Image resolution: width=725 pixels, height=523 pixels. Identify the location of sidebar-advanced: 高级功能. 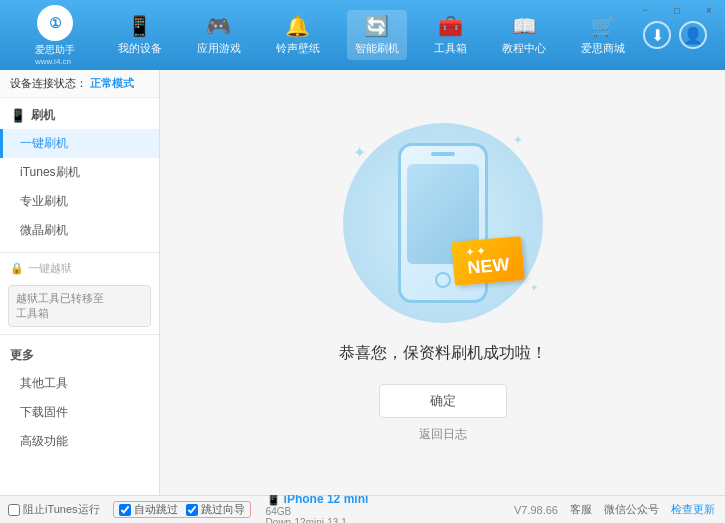
(80, 442).